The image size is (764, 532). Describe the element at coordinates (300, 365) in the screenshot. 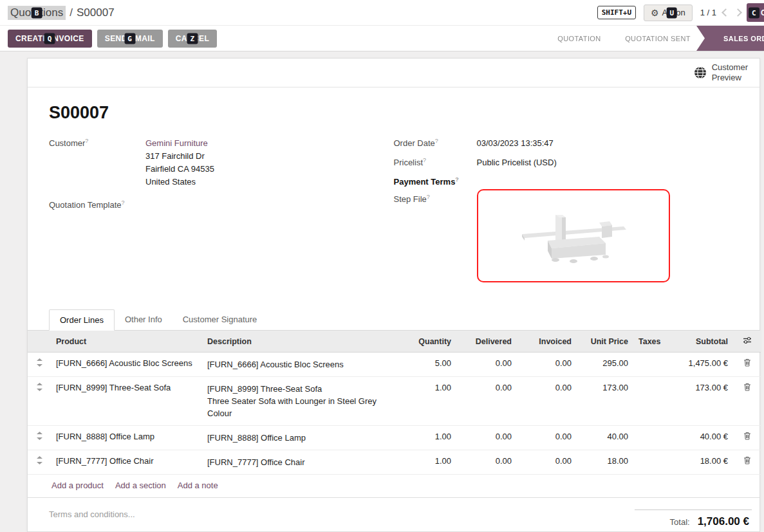

I see `cell-description: [FURN_6666] Acoustic Bloc Screens` at that location.